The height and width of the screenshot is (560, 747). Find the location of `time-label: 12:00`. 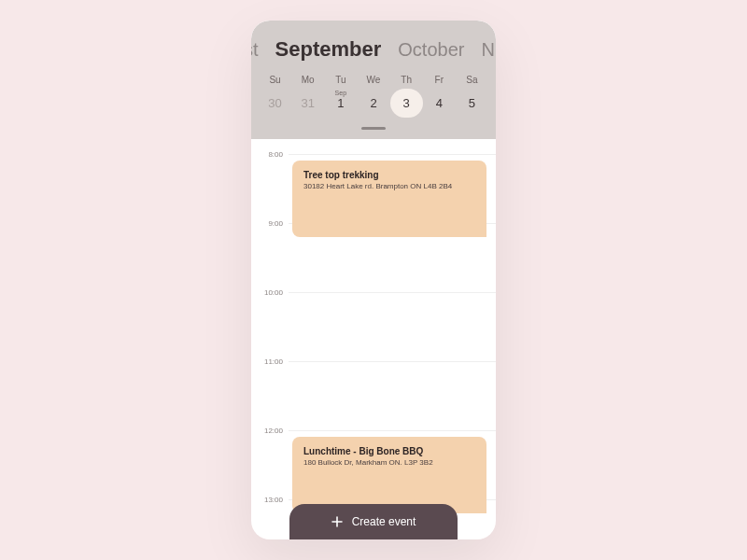

time-label: 12:00 is located at coordinates (270, 431).